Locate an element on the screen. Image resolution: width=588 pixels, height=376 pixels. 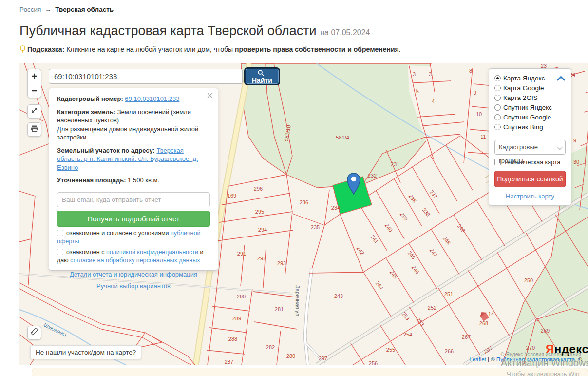
parcel-label: 269 is located at coordinates (545, 331).